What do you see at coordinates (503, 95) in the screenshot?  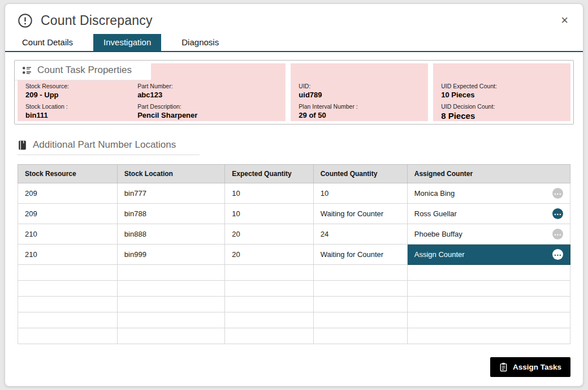 I see `field-value: 10 Pieces` at bounding box center [503, 95].